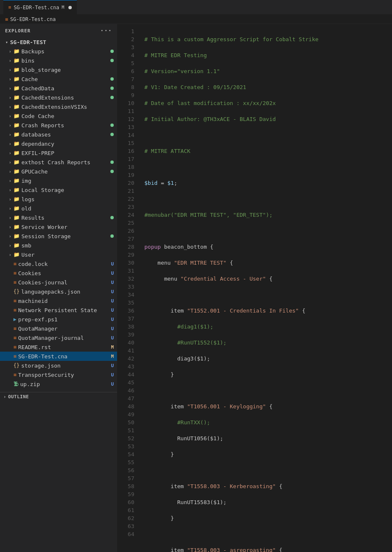  I want to click on sidebar-item-cookies: › ≡ Cookies U, so click(59, 273).